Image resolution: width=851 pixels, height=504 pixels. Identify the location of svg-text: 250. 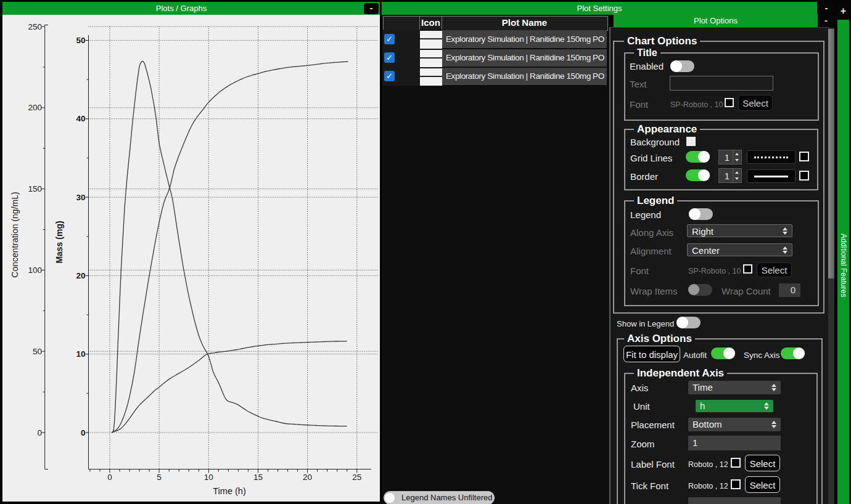
(35, 27).